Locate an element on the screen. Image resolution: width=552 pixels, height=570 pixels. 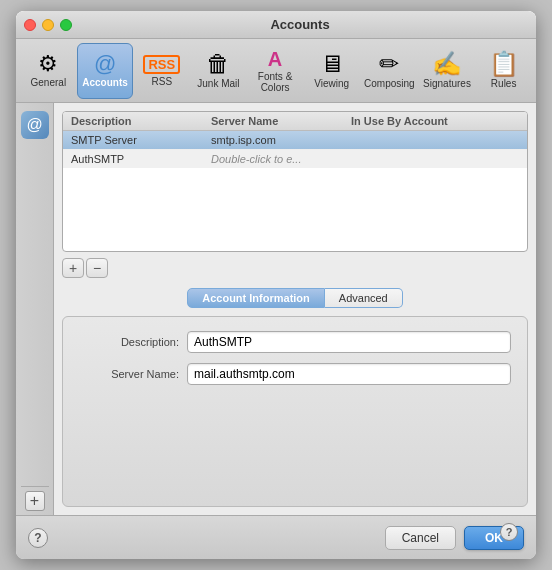
toolbar-accounts: @ Accounts is located at coordinates (106, 71).